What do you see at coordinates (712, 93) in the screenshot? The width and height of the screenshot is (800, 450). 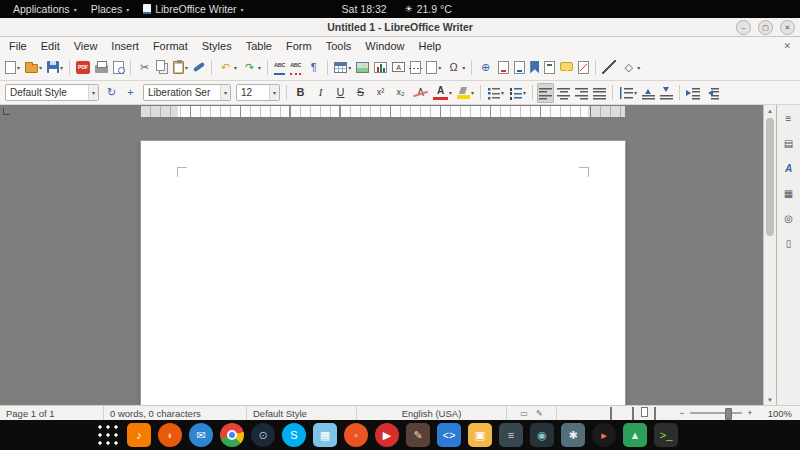 I see `decrease-indent-button` at bounding box center [712, 93].